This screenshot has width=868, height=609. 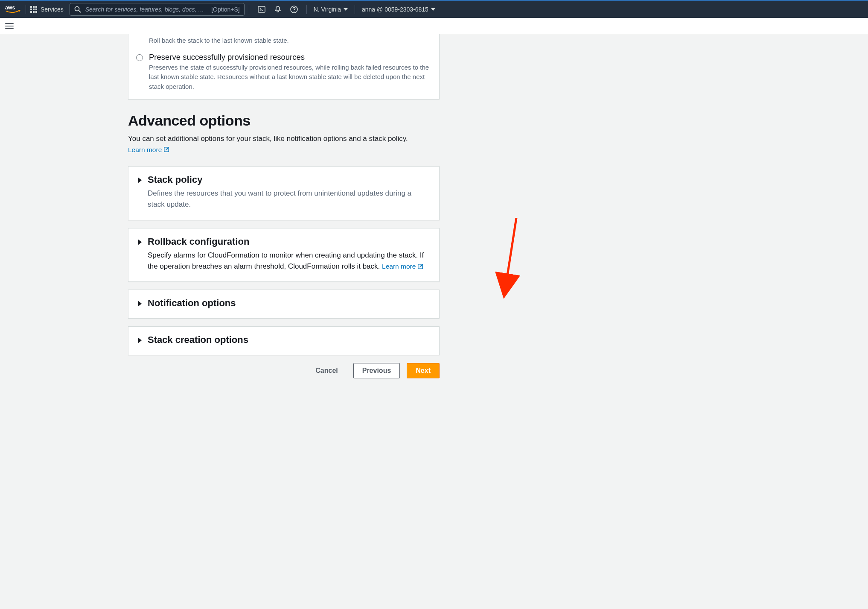 What do you see at coordinates (262, 9) in the screenshot?
I see `cloudshell-button` at bounding box center [262, 9].